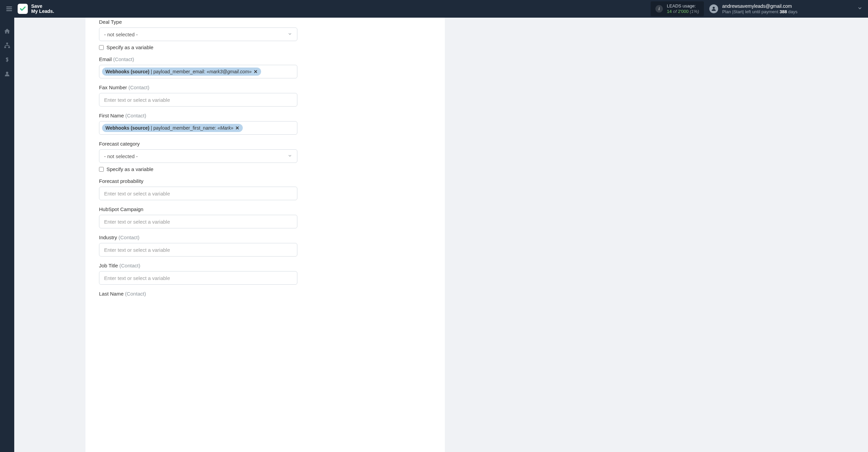 The height and width of the screenshot is (452, 868). What do you see at coordinates (198, 193) in the screenshot?
I see `input-forecast-probability-field` at bounding box center [198, 193].